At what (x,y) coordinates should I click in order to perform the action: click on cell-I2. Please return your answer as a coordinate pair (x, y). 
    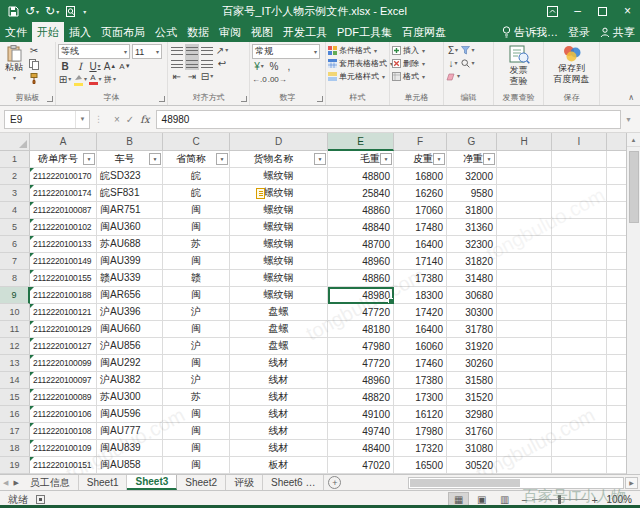
    Looking at the image, I should click on (580, 176).